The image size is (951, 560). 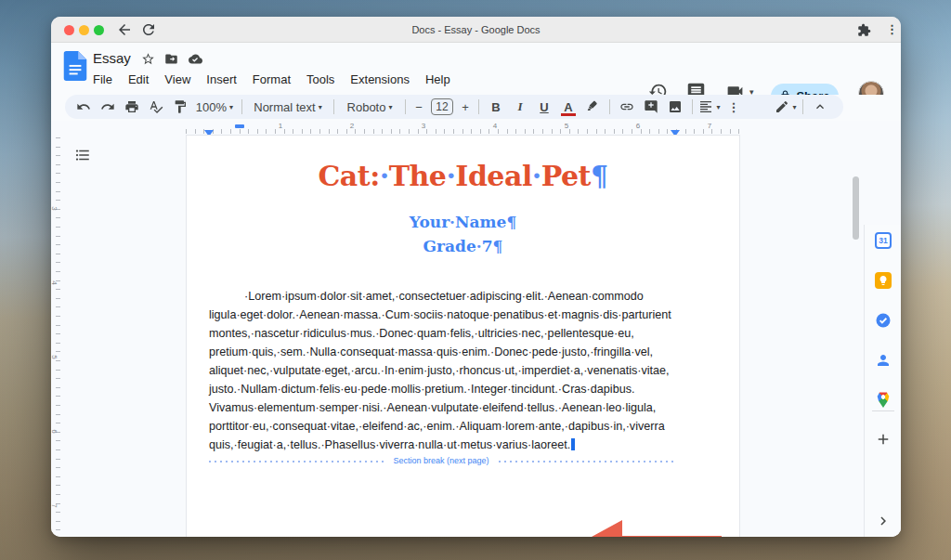 I want to click on spellcheck-button, so click(x=156, y=107).